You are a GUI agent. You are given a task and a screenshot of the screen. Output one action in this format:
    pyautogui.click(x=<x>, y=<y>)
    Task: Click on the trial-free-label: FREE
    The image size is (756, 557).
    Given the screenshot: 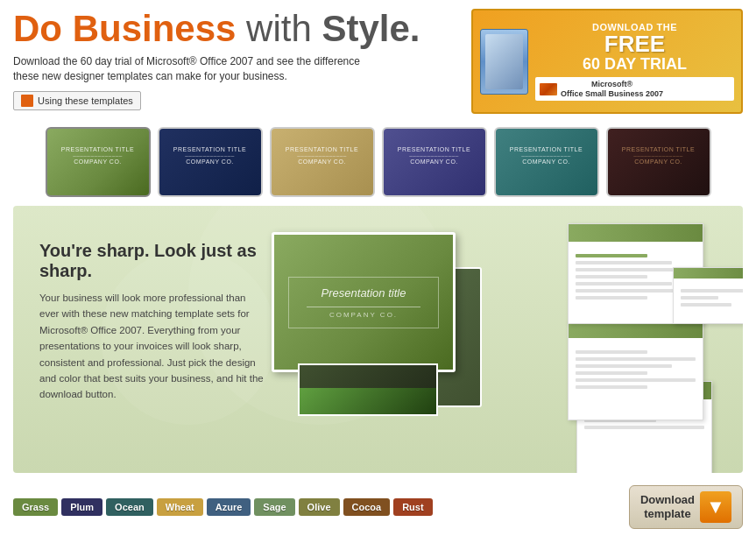 What is the action you would take?
    pyautogui.click(x=634, y=44)
    